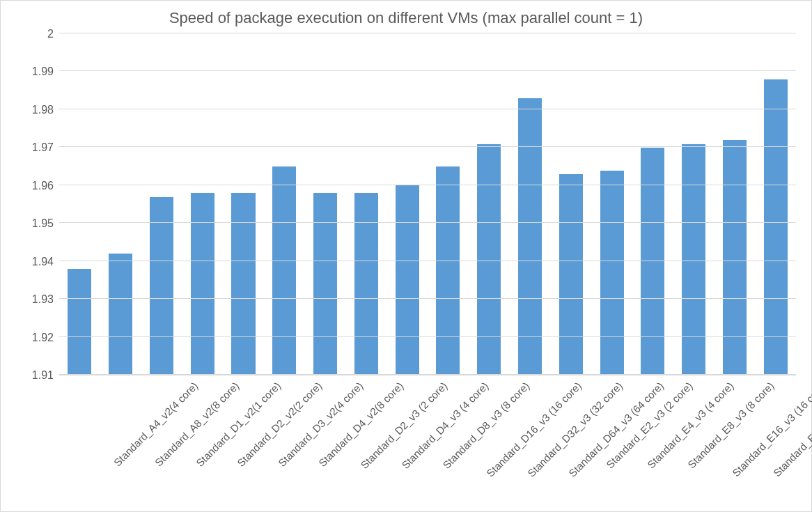 Image resolution: width=812 pixels, height=512 pixels. Describe the element at coordinates (366, 438) in the screenshot. I see `x-label-slot: Standard_D4_v3 (4 core)` at that location.